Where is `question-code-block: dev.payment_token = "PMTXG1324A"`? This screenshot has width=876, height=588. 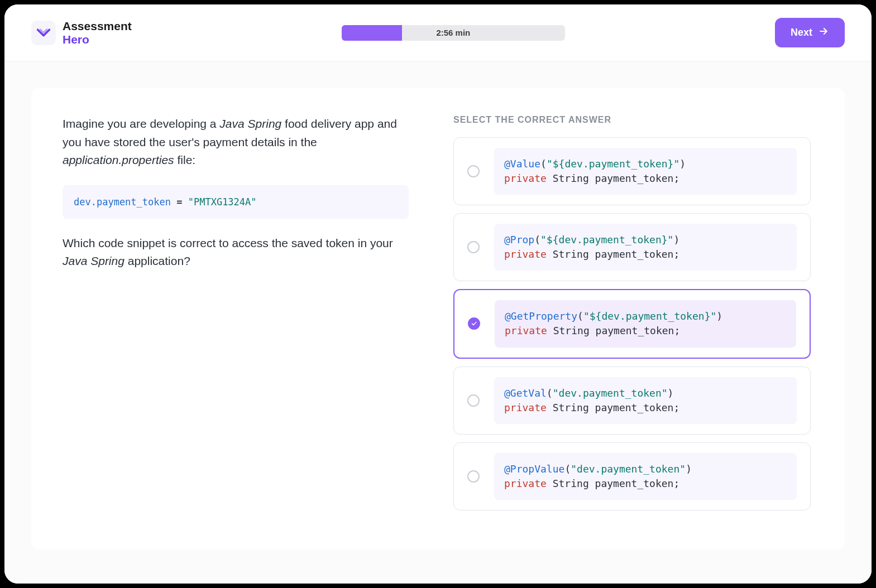 question-code-block: dev.payment_token = "PMTXG1324A" is located at coordinates (236, 202).